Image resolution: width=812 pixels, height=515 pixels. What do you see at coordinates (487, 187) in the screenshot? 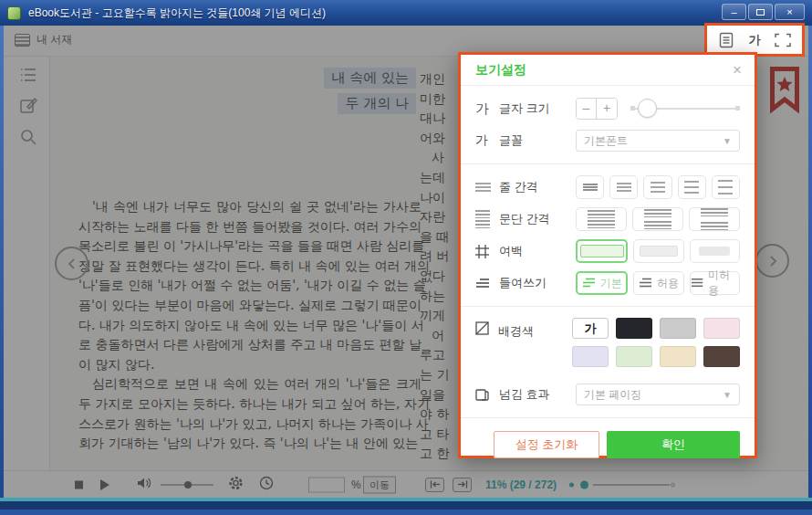
I see `line-spacing-icon` at bounding box center [487, 187].